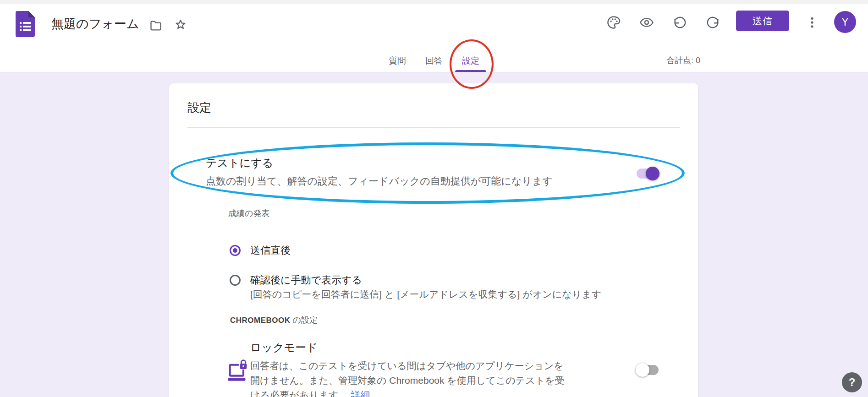 The width and height of the screenshot is (868, 397). Describe the element at coordinates (812, 22) in the screenshot. I see `more-options-button` at that location.